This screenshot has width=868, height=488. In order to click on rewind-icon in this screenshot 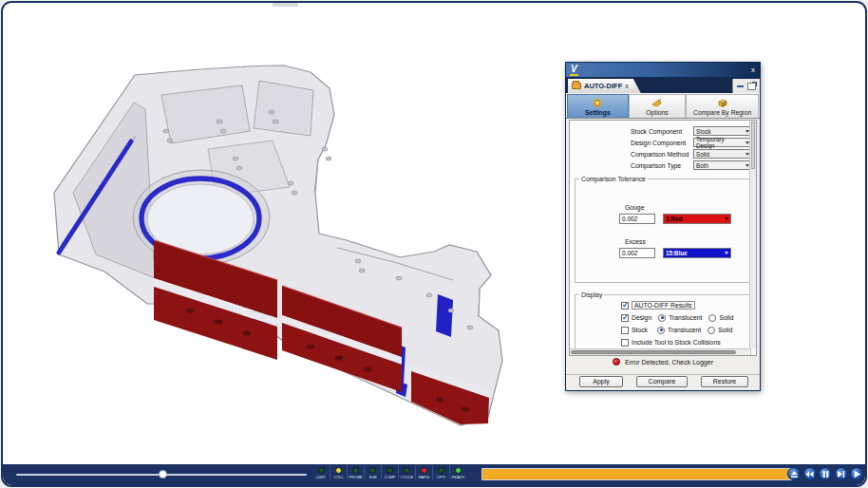, I will do `click(809, 475)`.